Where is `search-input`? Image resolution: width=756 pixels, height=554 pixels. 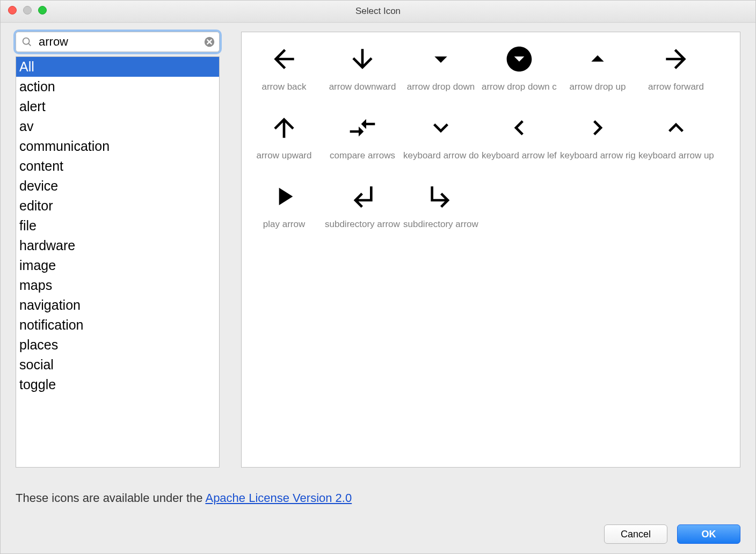
search-input is located at coordinates (118, 42).